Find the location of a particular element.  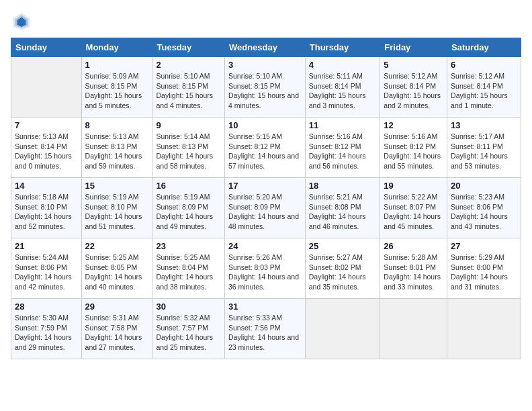

calendar-cell: 5Sunrise: 5:12 AMSunset: 8:14 PMDaylight… is located at coordinates (414, 87).